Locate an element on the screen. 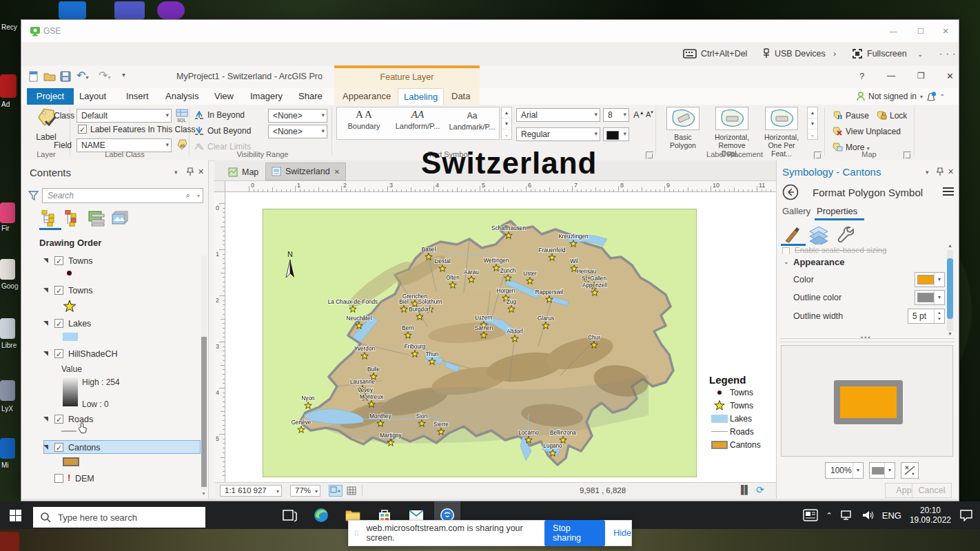  usb-devices-button: USB Devices is located at coordinates (794, 54).